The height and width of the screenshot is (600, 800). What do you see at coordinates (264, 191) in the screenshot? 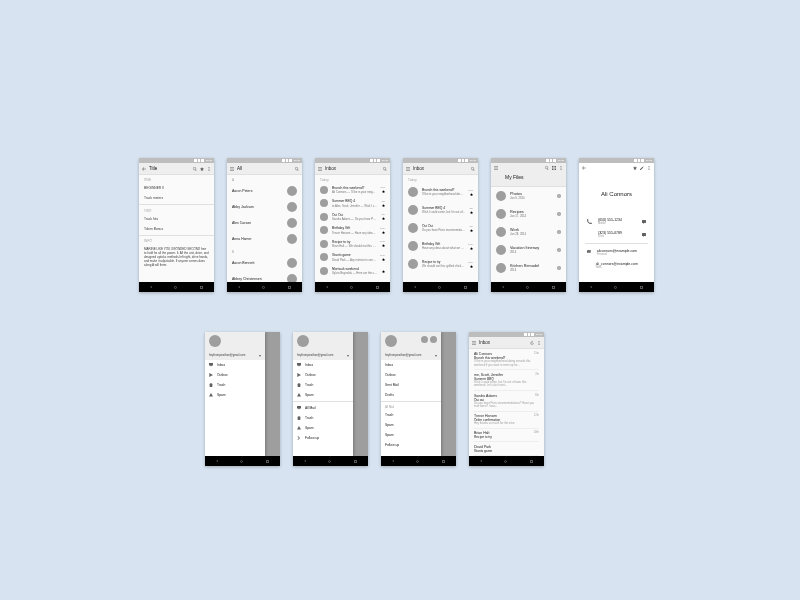
I see `contact-row: Aaron Peters` at bounding box center [264, 191].